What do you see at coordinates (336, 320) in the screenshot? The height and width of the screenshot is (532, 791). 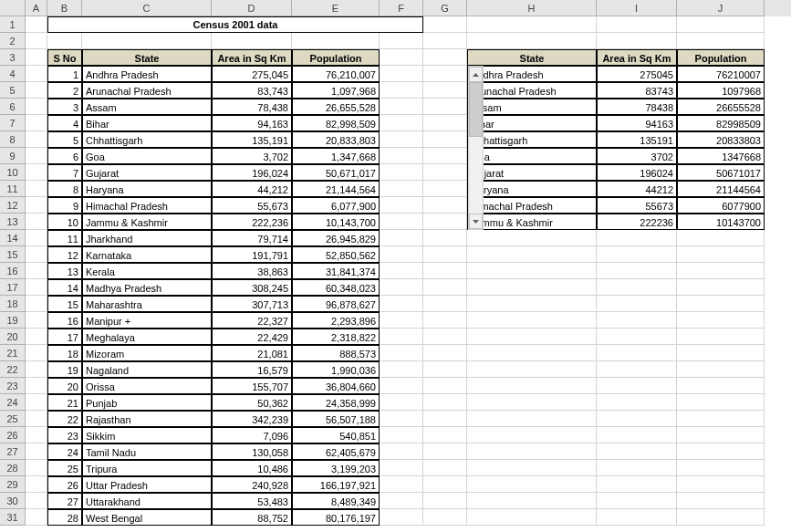 I see `cell-population: 2,293,896` at bounding box center [336, 320].